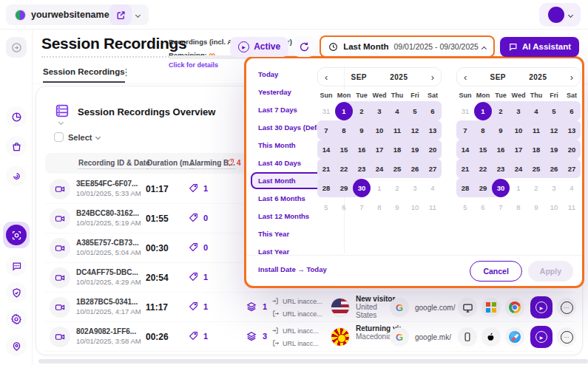  I want to click on ai-assistant-button: AI Assistant, so click(540, 47).